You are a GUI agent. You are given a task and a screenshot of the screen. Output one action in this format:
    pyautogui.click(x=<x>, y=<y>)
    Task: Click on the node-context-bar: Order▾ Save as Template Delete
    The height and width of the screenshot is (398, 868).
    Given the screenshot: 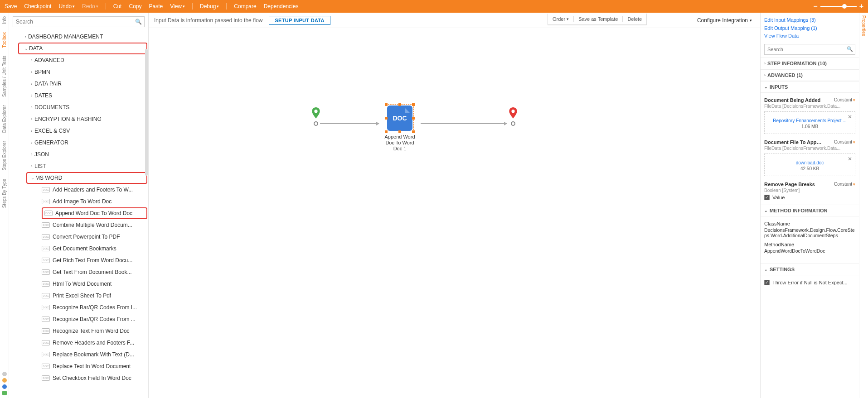 What is the action you would take?
    pyautogui.click(x=597, y=19)
    